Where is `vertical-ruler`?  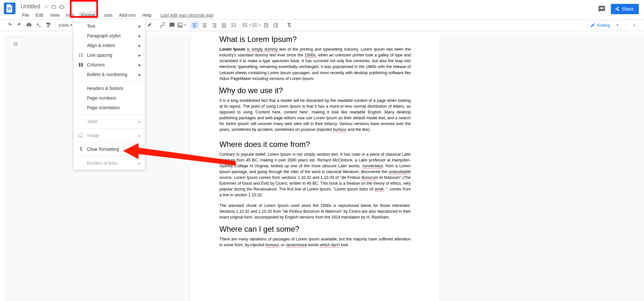
vertical-ruler is located at coordinates (3, 166).